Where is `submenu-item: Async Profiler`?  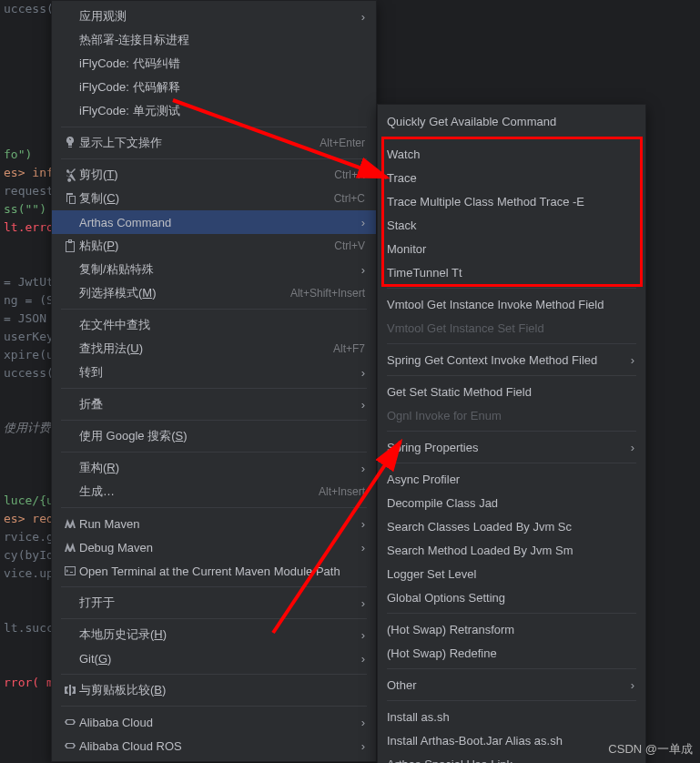 submenu-item: Async Profiler is located at coordinates (512, 479).